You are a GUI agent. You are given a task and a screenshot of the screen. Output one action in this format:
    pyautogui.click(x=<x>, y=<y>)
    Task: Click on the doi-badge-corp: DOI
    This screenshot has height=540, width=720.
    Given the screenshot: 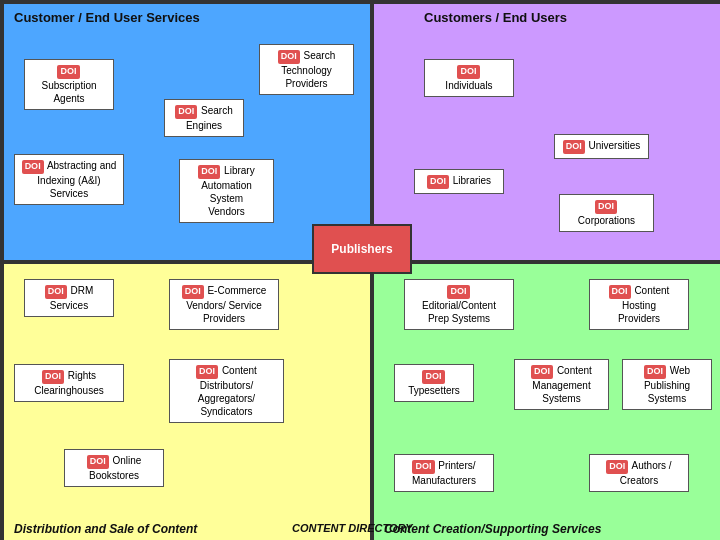 What is the action you would take?
    pyautogui.click(x=606, y=207)
    